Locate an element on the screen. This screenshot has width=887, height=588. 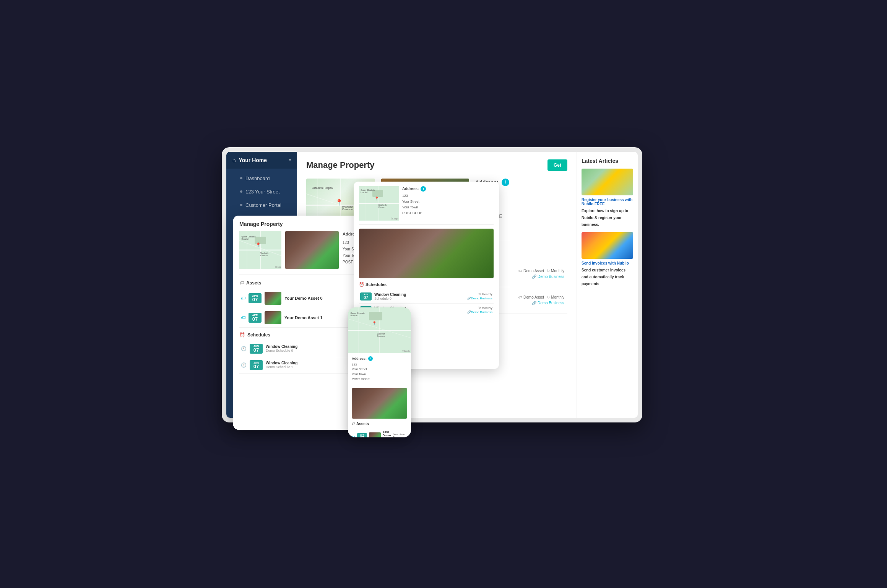
phone-asset-name-0: Your Demo Asset 0 is located at coordinates (387, 434).